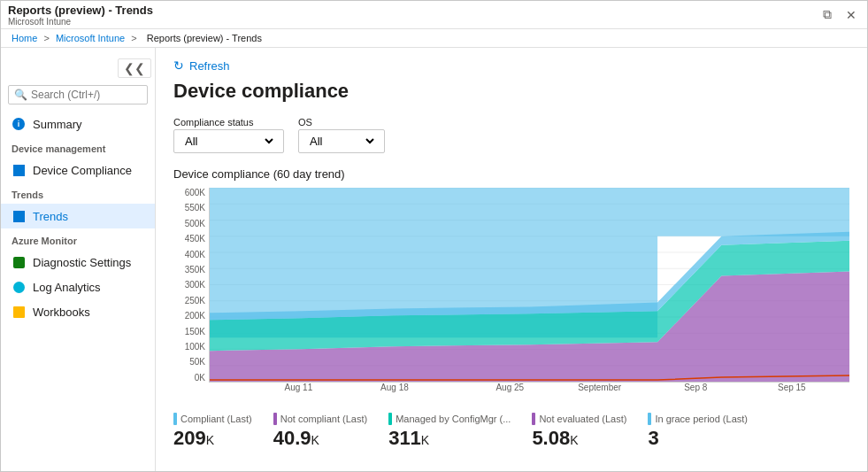  What do you see at coordinates (701, 419) in the screenshot?
I see `in-grace-period-label: In grace period (Last)` at bounding box center [701, 419].